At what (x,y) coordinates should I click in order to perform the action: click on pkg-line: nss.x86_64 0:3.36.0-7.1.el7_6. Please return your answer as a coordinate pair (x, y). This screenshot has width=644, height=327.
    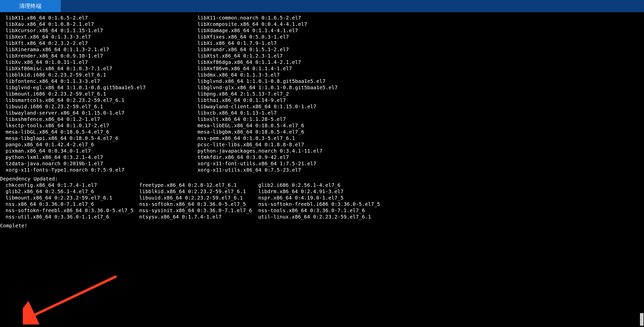
    Looking at the image, I should click on (72, 204).